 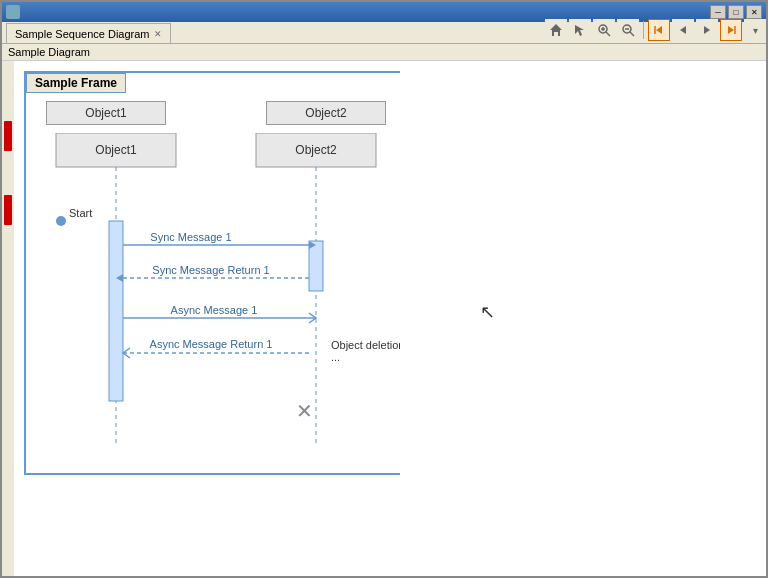 I want to click on nav-last-icon, so click(x=731, y=30).